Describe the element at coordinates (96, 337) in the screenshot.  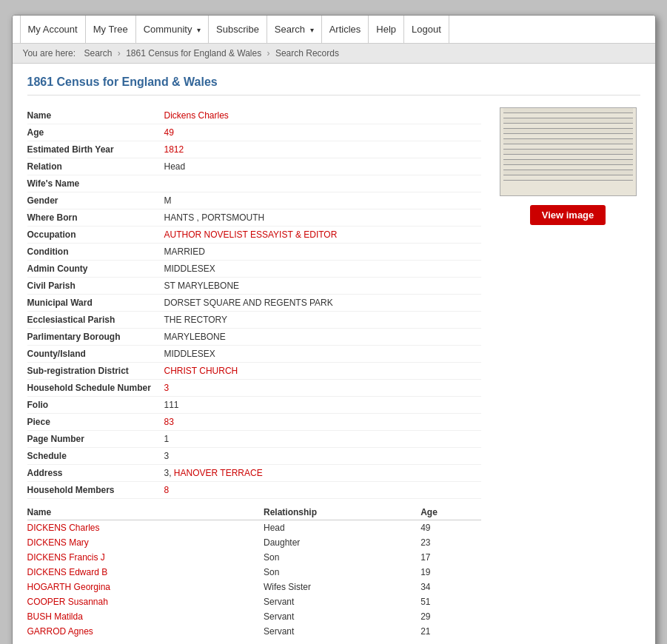
I see `record-label: Parlimentary Borough` at that location.